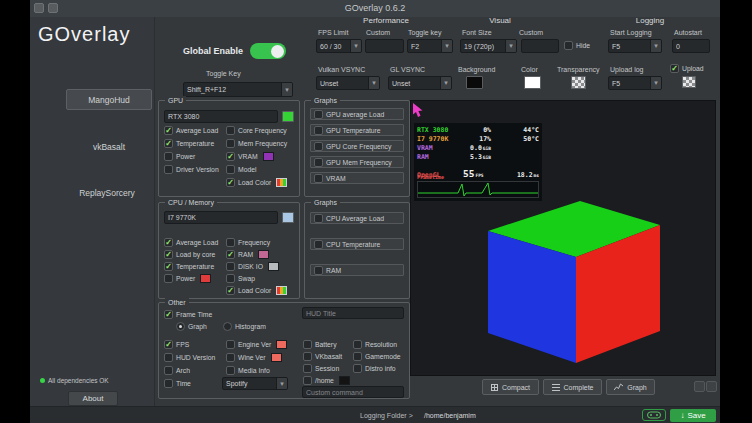  I want to click on radio-histogram: Histogram, so click(244, 326).